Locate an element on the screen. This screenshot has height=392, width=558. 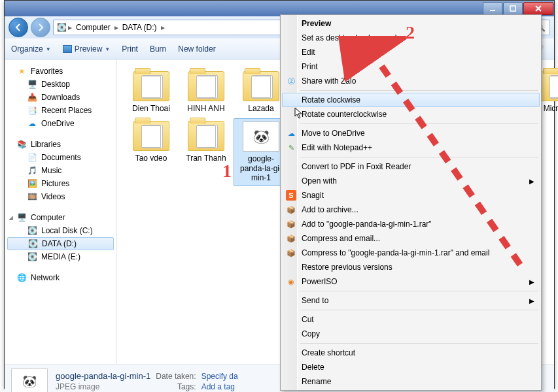
sidebar-item-onedrive: ☁OneDrive is located at coordinates (60, 123).